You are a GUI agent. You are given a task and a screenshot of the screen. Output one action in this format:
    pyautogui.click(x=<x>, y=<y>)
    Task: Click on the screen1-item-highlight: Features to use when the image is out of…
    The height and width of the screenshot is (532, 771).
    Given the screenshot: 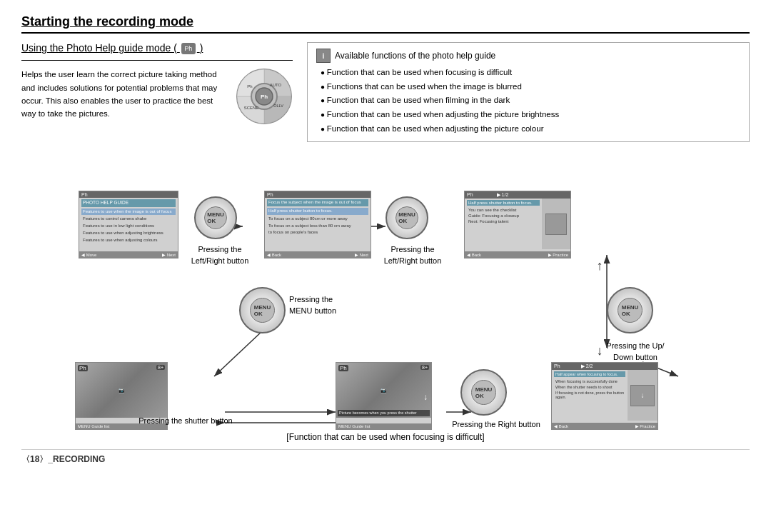 What is the action you would take?
    pyautogui.click(x=128, y=212)
    